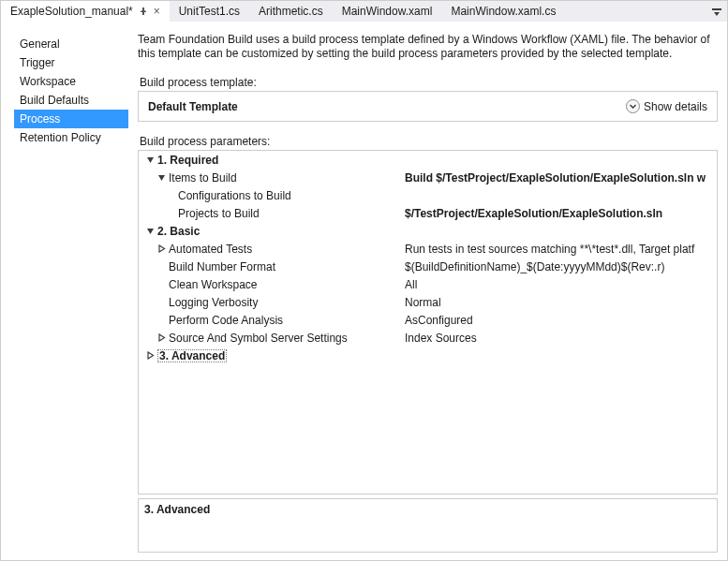 The height and width of the screenshot is (561, 728). I want to click on param-value: Normal, so click(560, 303).